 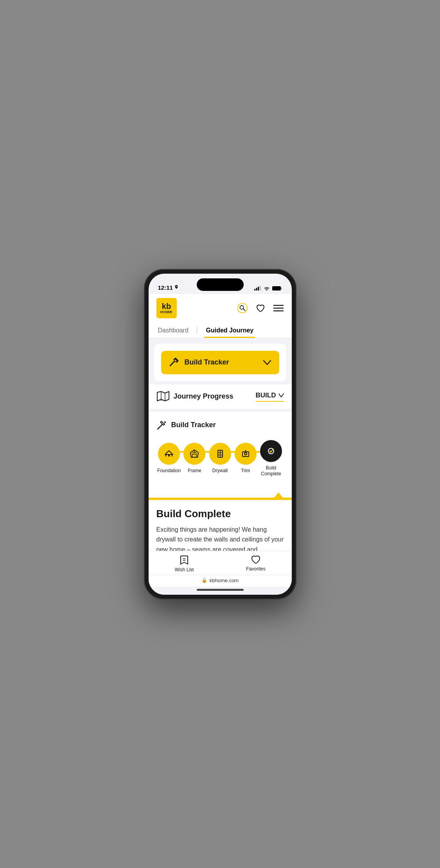 I want to click on tab-dashboard: Dashboard, so click(x=173, y=330).